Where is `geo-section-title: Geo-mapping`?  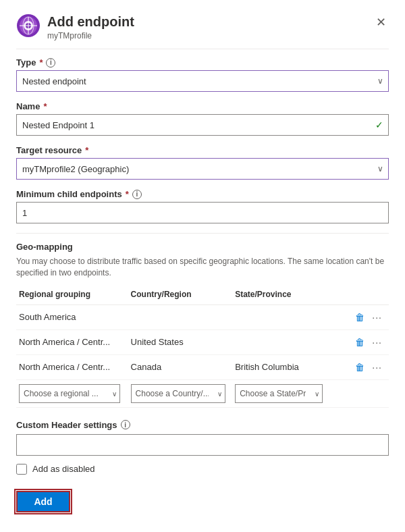
geo-section-title: Geo-mapping is located at coordinates (202, 247).